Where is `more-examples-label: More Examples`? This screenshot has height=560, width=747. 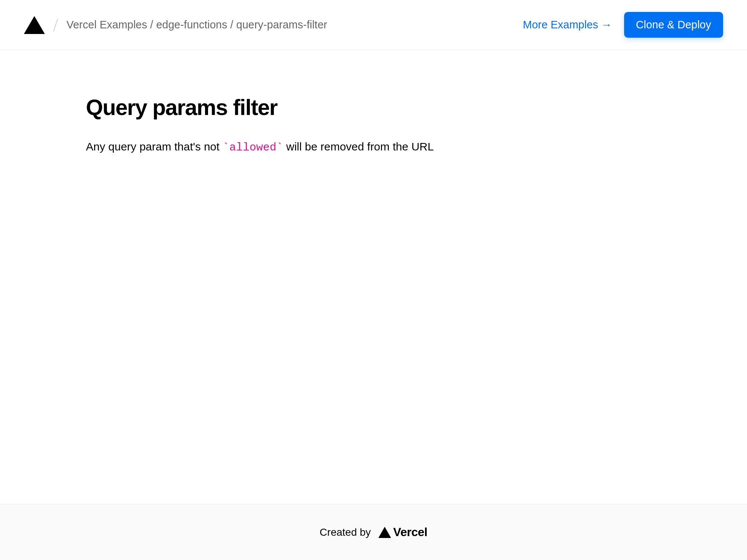 more-examples-label: More Examples is located at coordinates (560, 25).